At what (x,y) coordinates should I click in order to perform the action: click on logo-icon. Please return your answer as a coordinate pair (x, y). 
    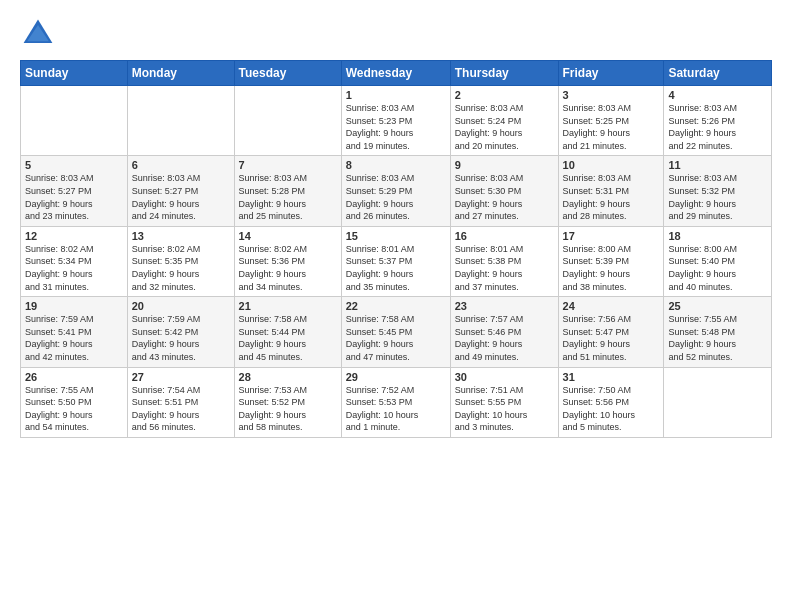
    Looking at the image, I should click on (38, 34).